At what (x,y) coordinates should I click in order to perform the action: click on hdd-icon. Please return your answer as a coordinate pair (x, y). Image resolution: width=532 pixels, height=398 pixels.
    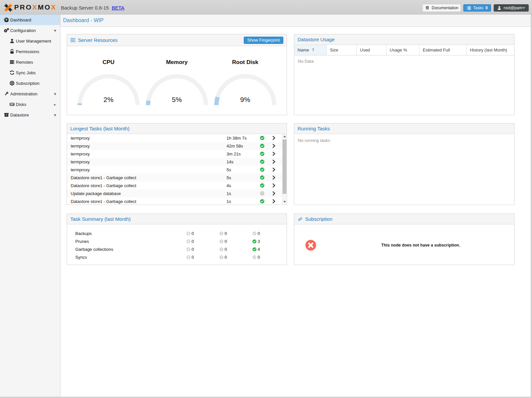
    Looking at the image, I should click on (12, 104).